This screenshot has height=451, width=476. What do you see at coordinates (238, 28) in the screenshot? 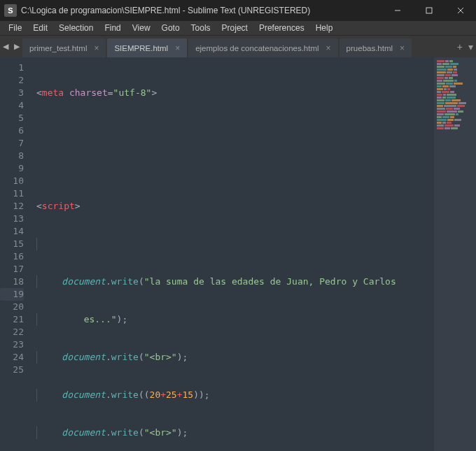
I see `menu-bar: File Edit Selection Find View Goto Tools…` at bounding box center [238, 28].